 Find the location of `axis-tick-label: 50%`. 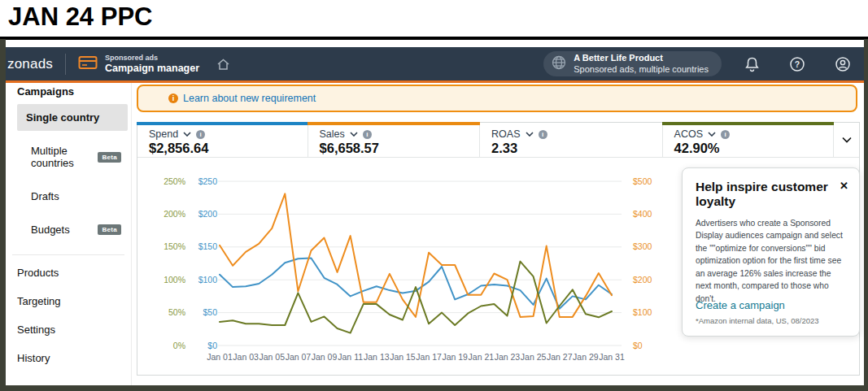

axis-tick-label: 50% is located at coordinates (177, 312).